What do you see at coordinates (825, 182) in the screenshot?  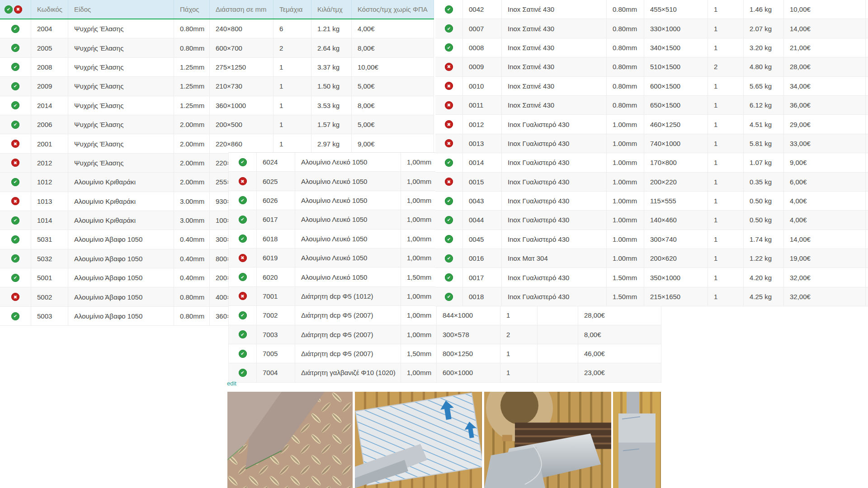 I see `cell-cost: 6,00€` at bounding box center [825, 182].